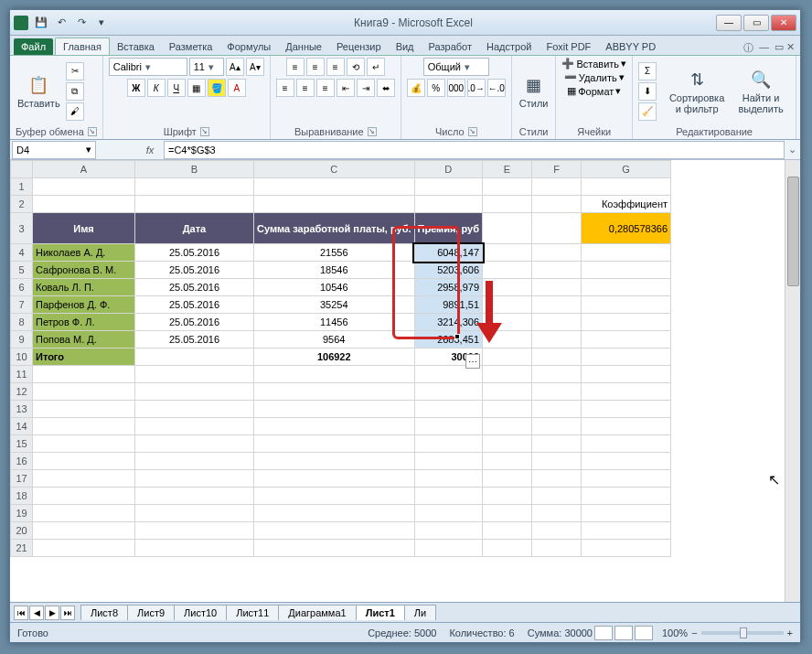 Image resolution: width=812 pixels, height=654 pixels. What do you see at coordinates (22, 322) in the screenshot?
I see `row-header-8: 8` at bounding box center [22, 322].